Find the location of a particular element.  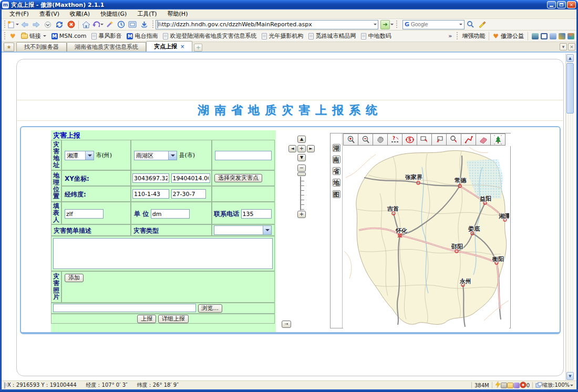

select-rect-alt-icon is located at coordinates (439, 140).